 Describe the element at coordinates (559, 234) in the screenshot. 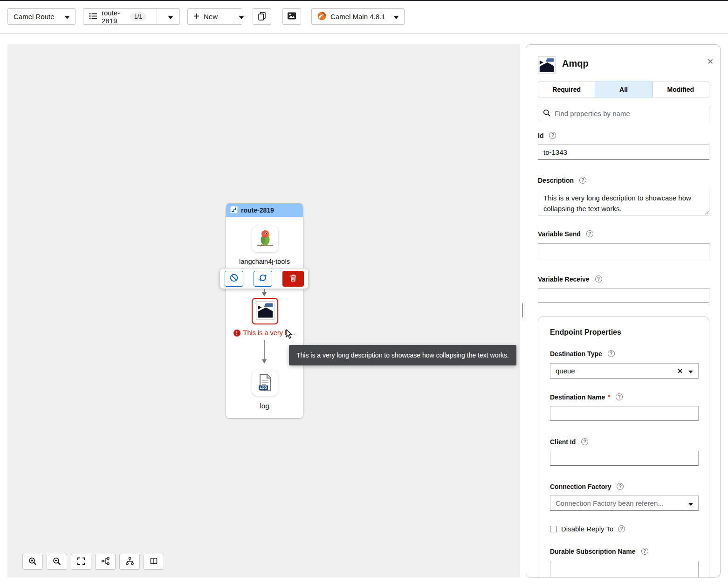

I see `variable-send-label: Variable Send` at that location.